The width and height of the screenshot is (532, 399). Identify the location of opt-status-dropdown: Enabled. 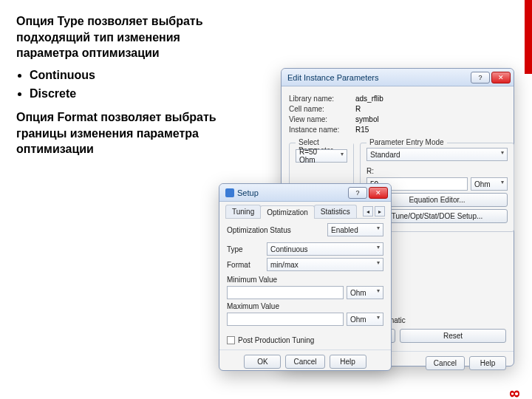
(355, 230).